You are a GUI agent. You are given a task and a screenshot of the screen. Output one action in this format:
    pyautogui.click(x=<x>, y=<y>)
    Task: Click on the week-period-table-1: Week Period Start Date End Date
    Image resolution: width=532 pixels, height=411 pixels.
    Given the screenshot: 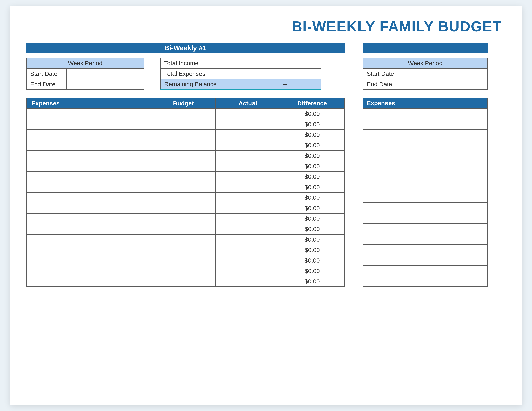 What is the action you would take?
    pyautogui.click(x=85, y=74)
    